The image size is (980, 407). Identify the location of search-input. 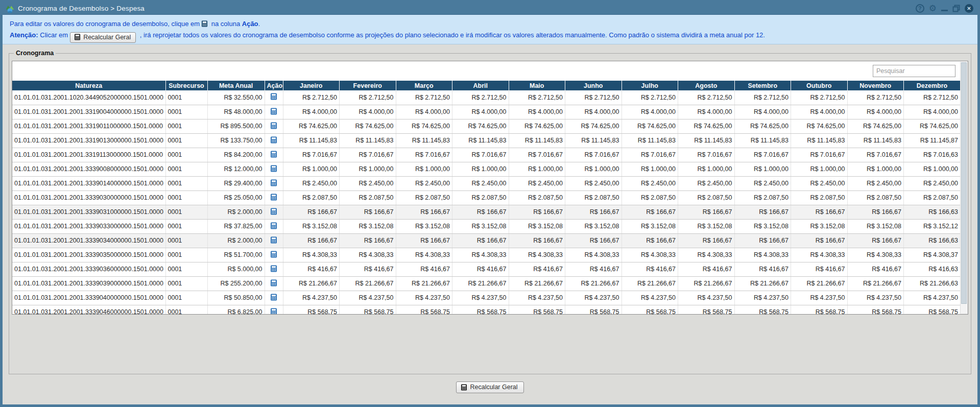
(914, 71).